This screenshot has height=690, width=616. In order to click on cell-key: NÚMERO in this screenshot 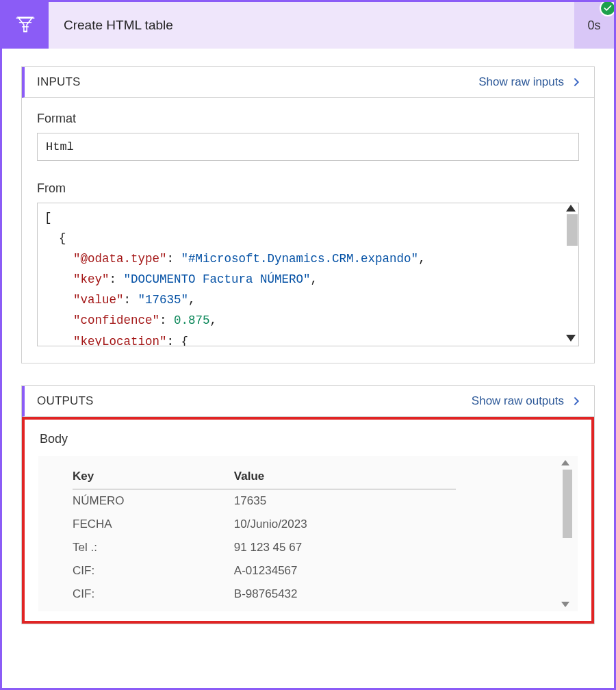, I will do `click(153, 501)`.